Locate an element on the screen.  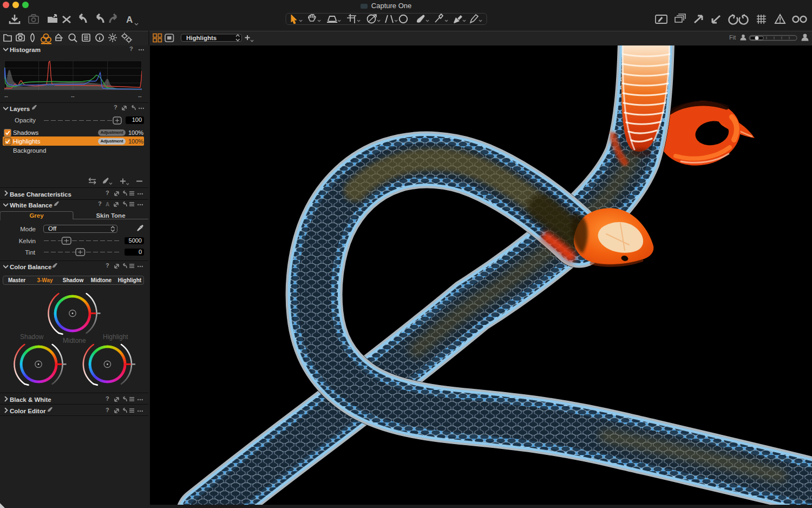
svg-text: Highlight is located at coordinates (116, 337).